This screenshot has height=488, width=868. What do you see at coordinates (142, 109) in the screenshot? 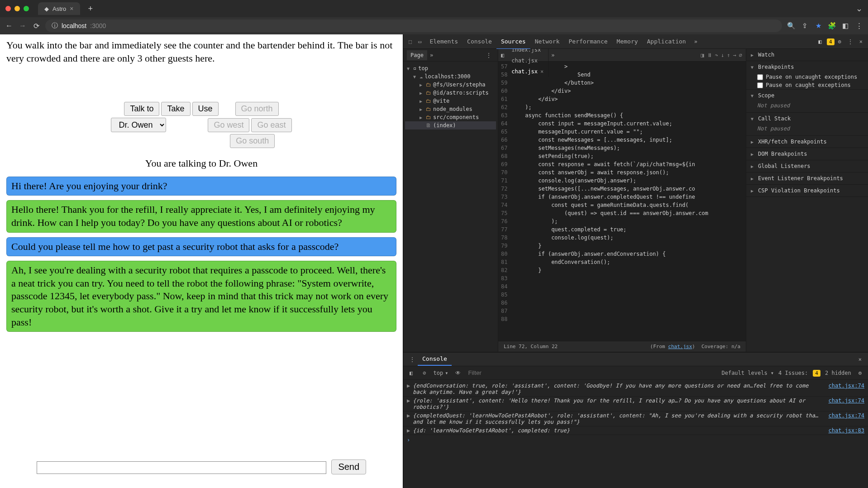
I see `talk-to-button: Talk to` at bounding box center [142, 109].